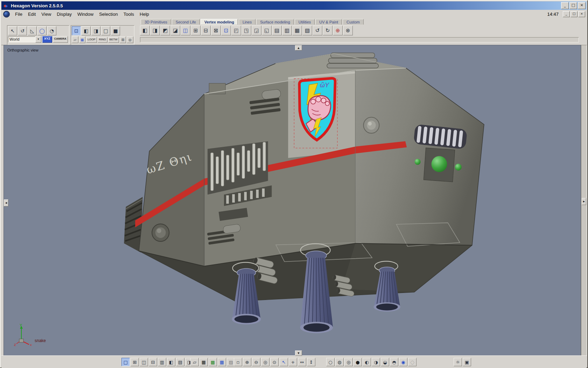 The width and height of the screenshot is (588, 368). What do you see at coordinates (226, 30) in the screenshot?
I see `connect-tool-icon: ⊡` at bounding box center [226, 30].